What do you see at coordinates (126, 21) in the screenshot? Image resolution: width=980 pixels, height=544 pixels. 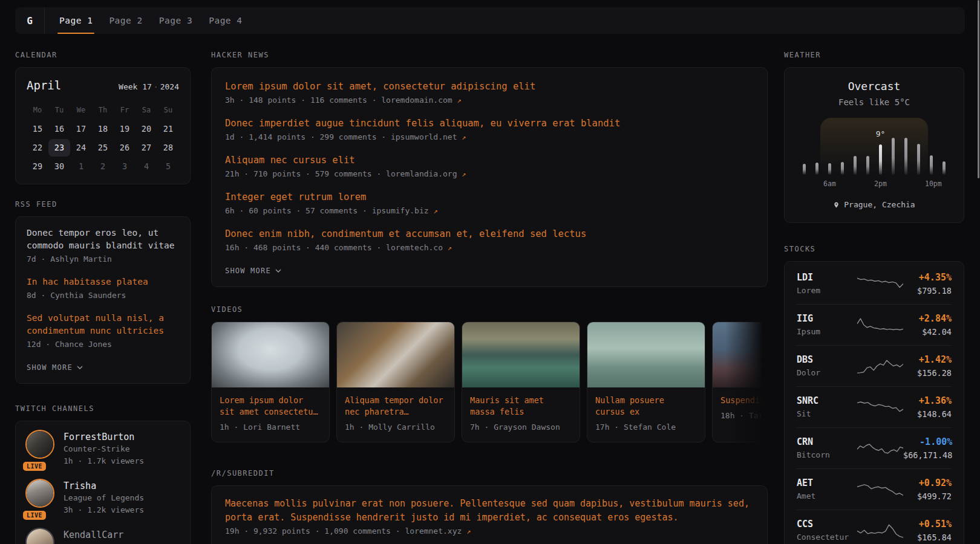 I see `tab-page-2: Page 2` at bounding box center [126, 21].